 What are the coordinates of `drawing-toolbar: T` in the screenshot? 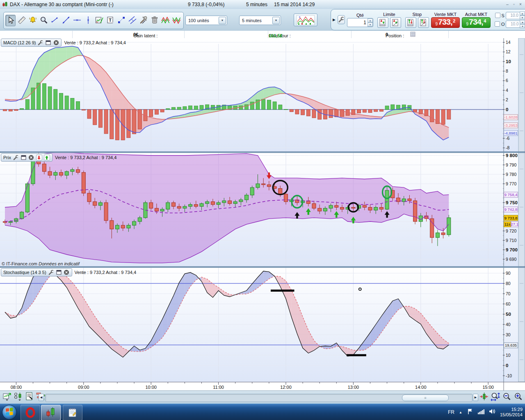 It's located at (94, 21).